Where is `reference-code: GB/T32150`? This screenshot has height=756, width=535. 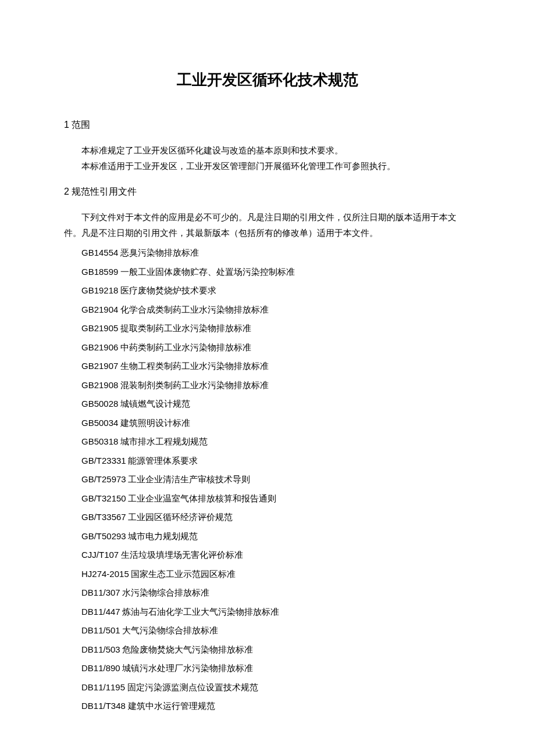 reference-code: GB/T32150 is located at coordinates (104, 499).